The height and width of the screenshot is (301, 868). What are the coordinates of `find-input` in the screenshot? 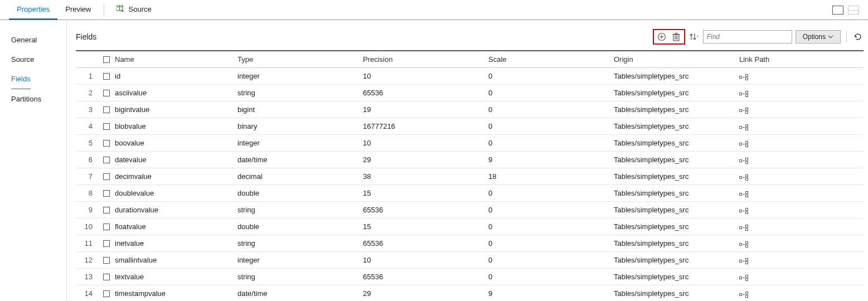 It's located at (748, 37).